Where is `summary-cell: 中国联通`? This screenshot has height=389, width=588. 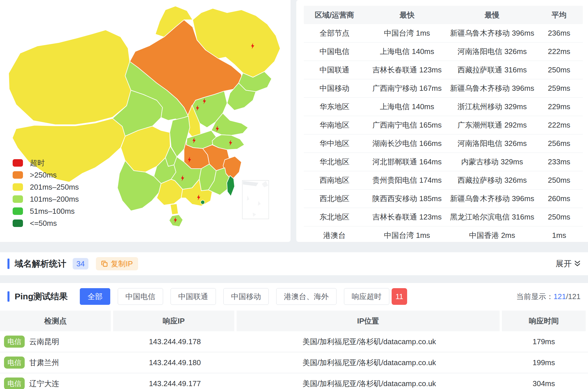 summary-cell: 中国联通 is located at coordinates (334, 70).